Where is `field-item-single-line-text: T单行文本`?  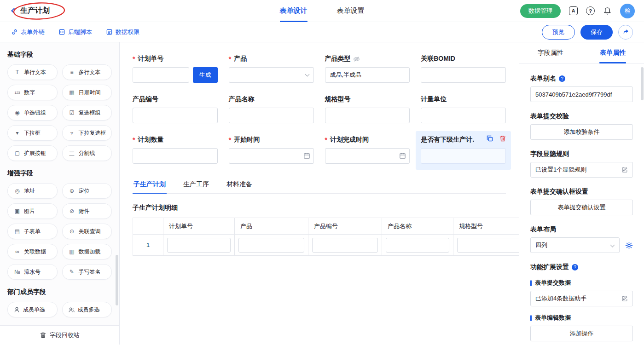 field-item-single-line-text: T单行文本 is located at coordinates (32, 72).